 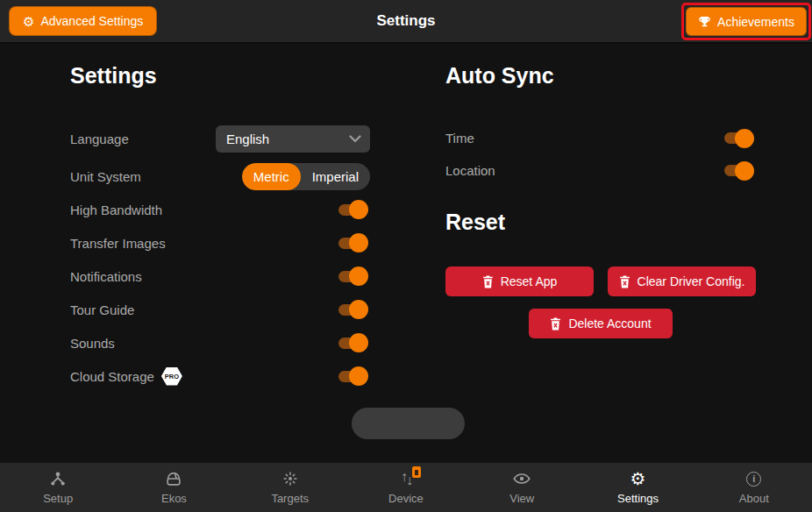 What do you see at coordinates (220, 243) in the screenshot?
I see `transfer-images-row: Transfer Images` at bounding box center [220, 243].